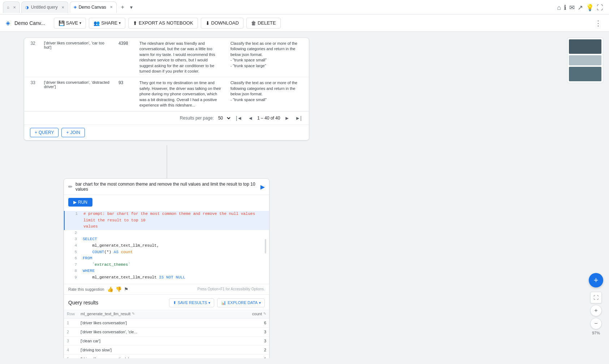 Image resolution: width=609 pixels, height=364 pixels. I want to click on code-line-5: 5 COUNT(*) AS count, so click(167, 252).